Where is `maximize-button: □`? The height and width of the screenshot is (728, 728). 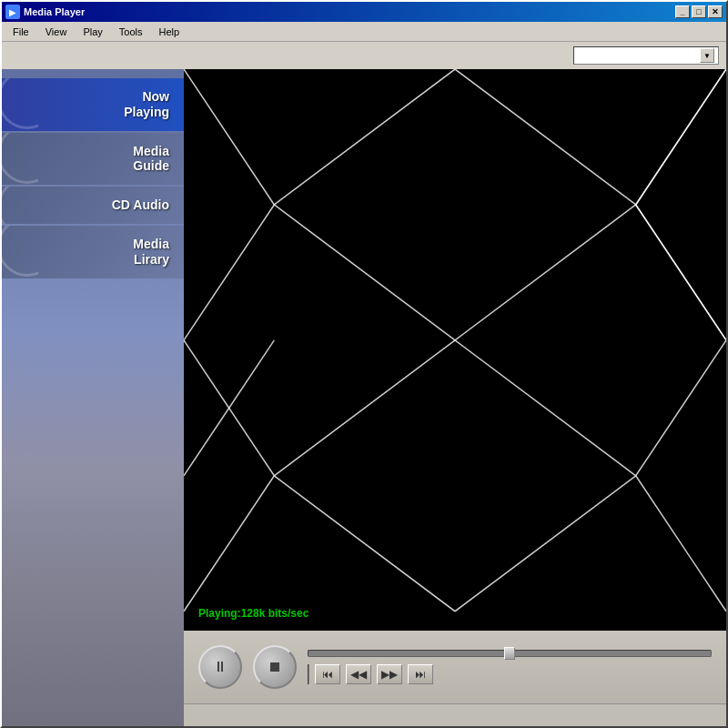 maximize-button: □ is located at coordinates (699, 12).